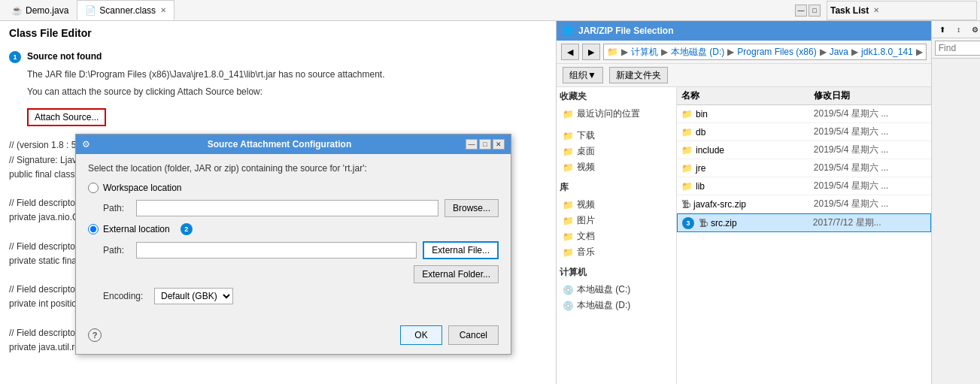 This screenshot has width=980, height=384. Describe the element at coordinates (93, 229) in the screenshot. I see `external-location-radio` at that location.